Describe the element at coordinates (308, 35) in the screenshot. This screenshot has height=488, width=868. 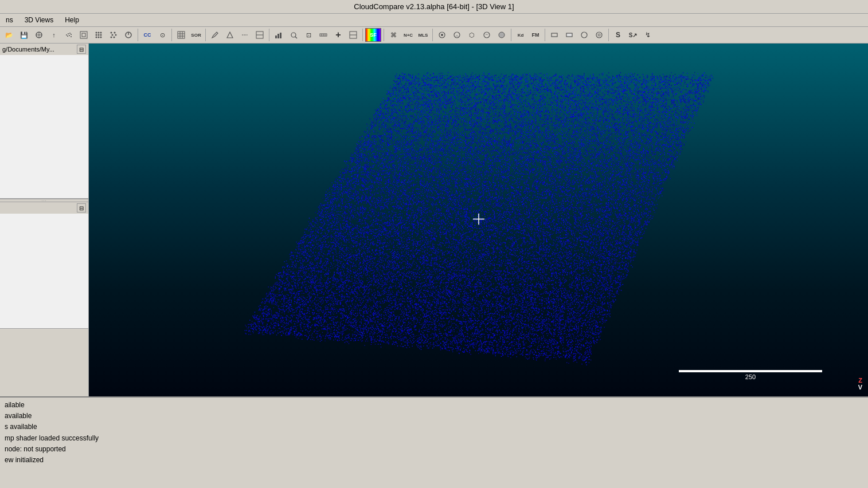
I see `zoom2-button: ⊡` at that location.